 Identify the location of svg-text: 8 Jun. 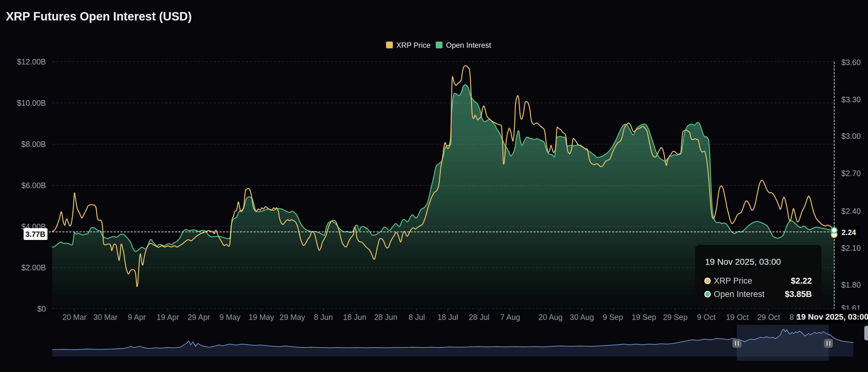
(323, 317).